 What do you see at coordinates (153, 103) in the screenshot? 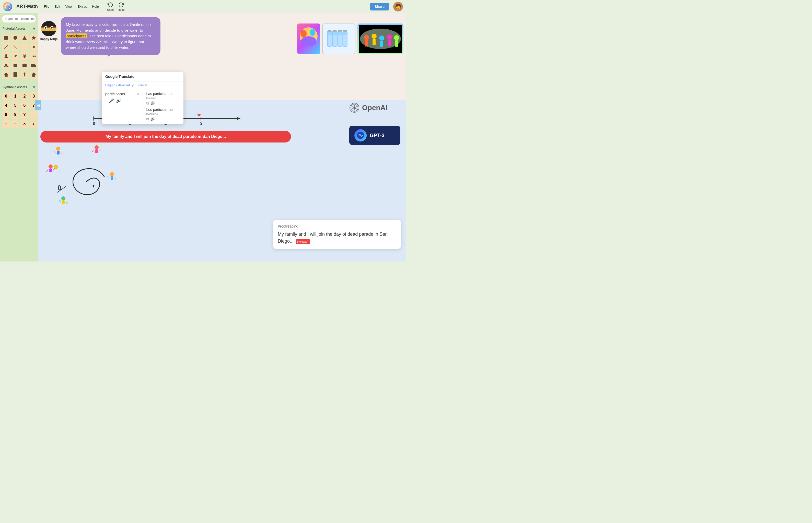
I see `speaker2-icon: 🔊` at bounding box center [153, 103].